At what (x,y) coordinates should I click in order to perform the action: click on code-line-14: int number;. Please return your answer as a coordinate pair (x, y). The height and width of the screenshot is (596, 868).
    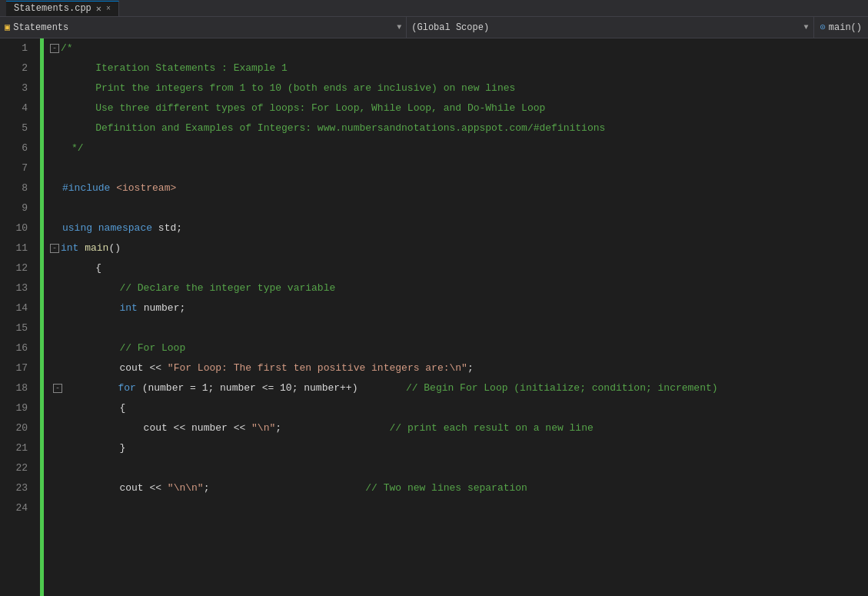
    Looking at the image, I should click on (459, 308).